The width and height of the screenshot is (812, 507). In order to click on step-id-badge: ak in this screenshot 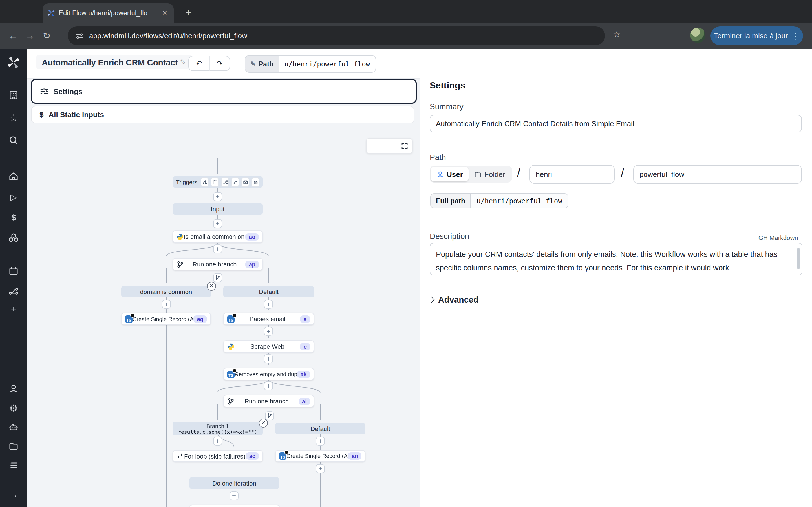, I will do `click(304, 374)`.